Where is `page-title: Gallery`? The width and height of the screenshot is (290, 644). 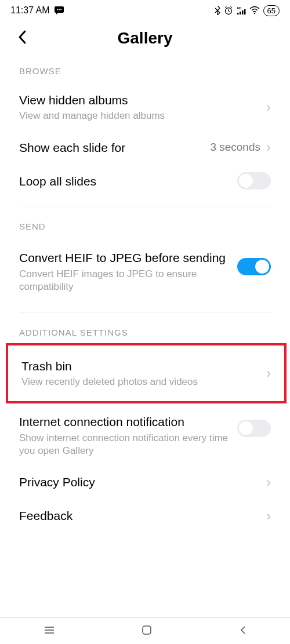
page-title: Gallery is located at coordinates (145, 38).